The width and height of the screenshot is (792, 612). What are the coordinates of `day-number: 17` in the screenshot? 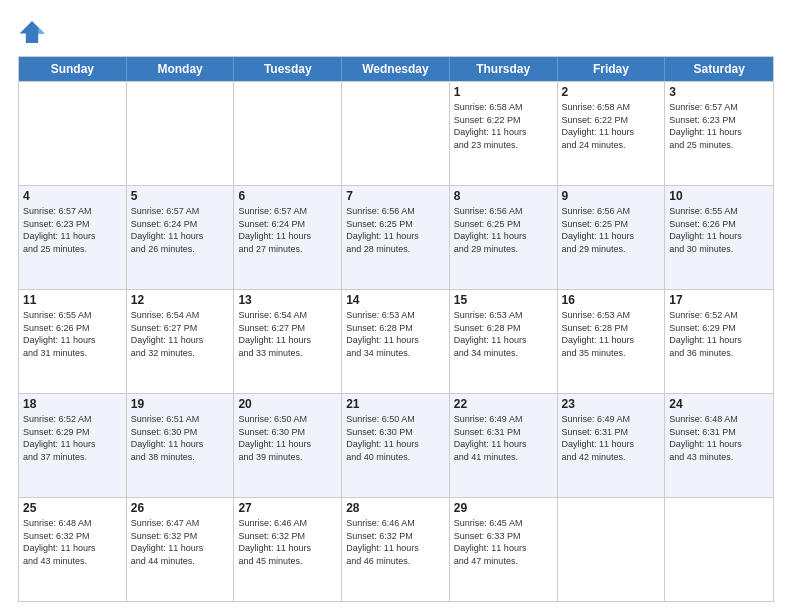 It's located at (719, 300).